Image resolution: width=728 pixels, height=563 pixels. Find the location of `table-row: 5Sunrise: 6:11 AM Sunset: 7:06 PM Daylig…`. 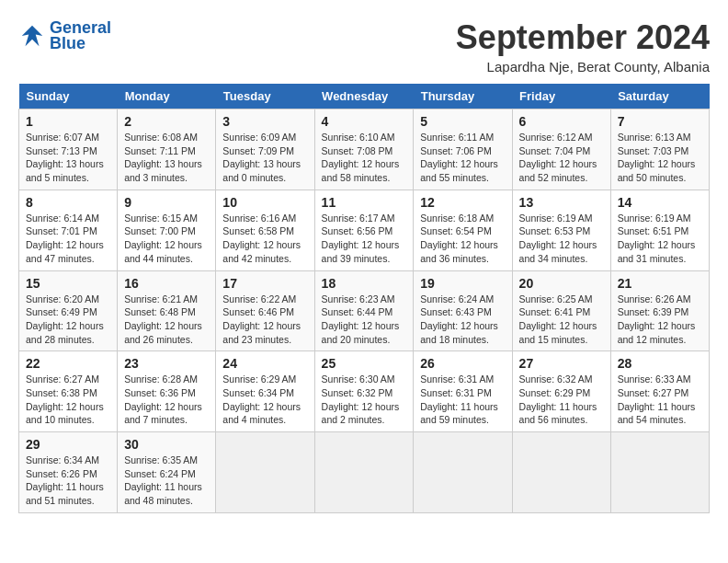

table-row: 5Sunrise: 6:11 AM Sunset: 7:06 PM Daylig… is located at coordinates (463, 150).